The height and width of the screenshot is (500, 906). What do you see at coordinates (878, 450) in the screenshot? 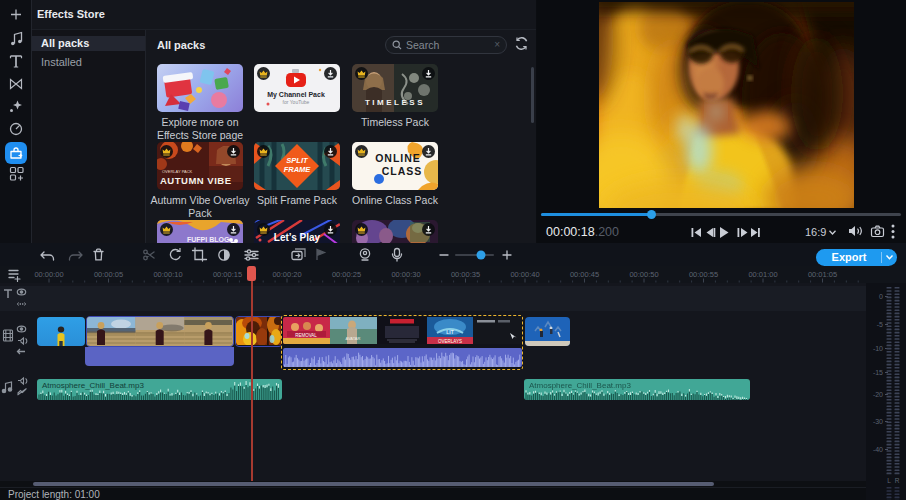
I see `svg-text: -40` at bounding box center [878, 450].